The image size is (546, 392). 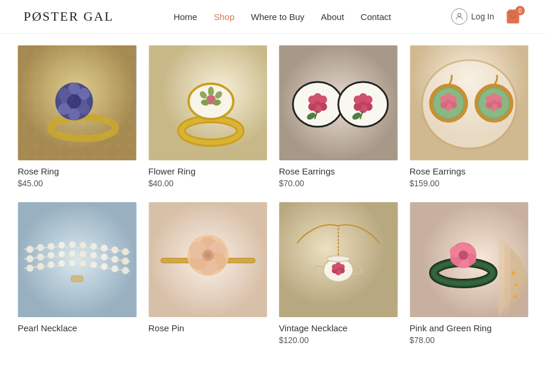 What do you see at coordinates (338, 328) in the screenshot?
I see `product-name-vintage-necklace: Vintage Necklace` at bounding box center [338, 328].